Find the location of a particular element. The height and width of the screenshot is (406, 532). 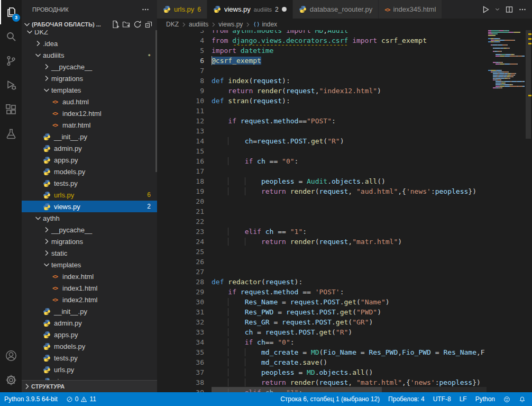

collapse-folders-button is located at coordinates (149, 24).